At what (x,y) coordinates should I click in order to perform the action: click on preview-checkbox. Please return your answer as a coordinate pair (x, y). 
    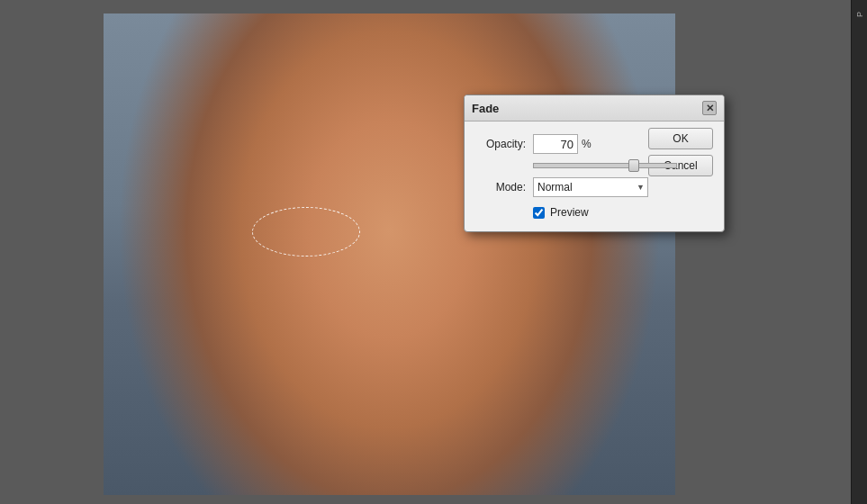
    Looking at the image, I should click on (538, 212).